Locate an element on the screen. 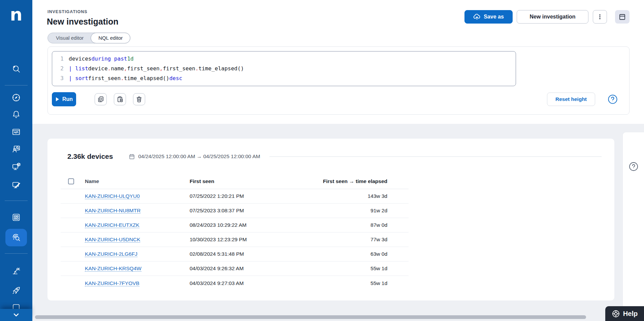  time-elapsed-cell: 87w 0d is located at coordinates (350, 225).